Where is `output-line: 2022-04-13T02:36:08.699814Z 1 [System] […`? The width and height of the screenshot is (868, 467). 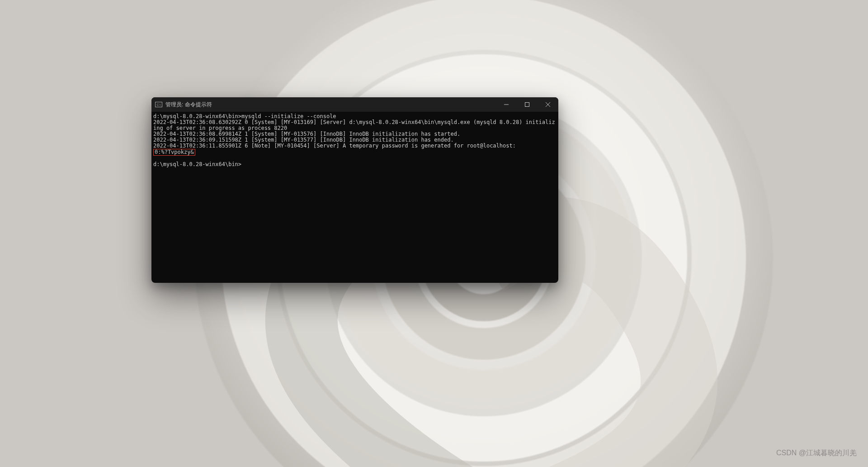
output-line: 2022-04-13T02:36:08.699814Z 1 [System] [… is located at coordinates (307, 134).